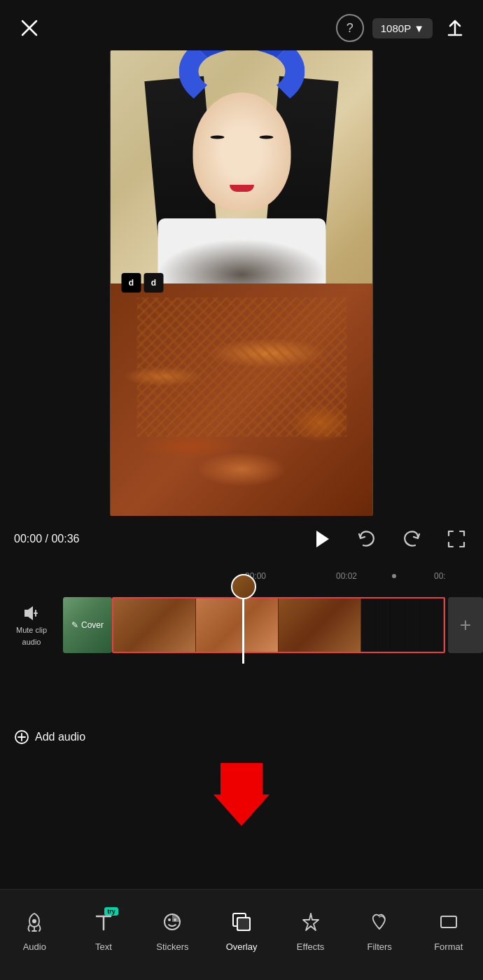 The width and height of the screenshot is (483, 980). What do you see at coordinates (367, 539) in the screenshot?
I see `undo-icon` at bounding box center [367, 539].